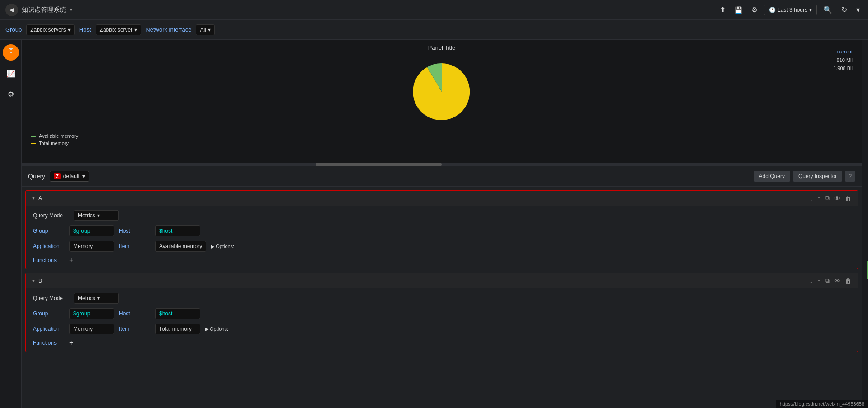 The width and height of the screenshot is (868, 408). What do you see at coordinates (87, 216) in the screenshot?
I see `query-mode-value-a: Metrics` at bounding box center [87, 216].